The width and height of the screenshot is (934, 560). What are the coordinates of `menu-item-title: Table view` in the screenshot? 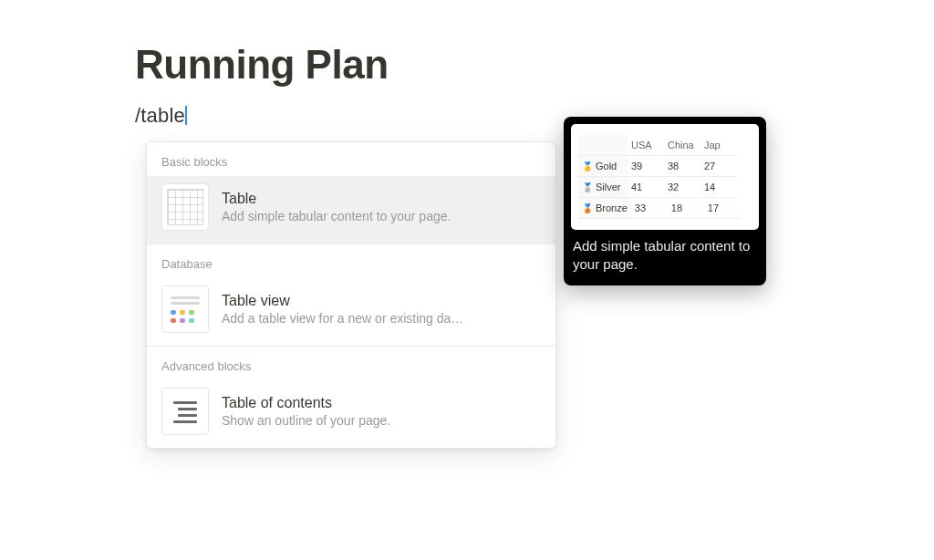 It's located at (343, 301).